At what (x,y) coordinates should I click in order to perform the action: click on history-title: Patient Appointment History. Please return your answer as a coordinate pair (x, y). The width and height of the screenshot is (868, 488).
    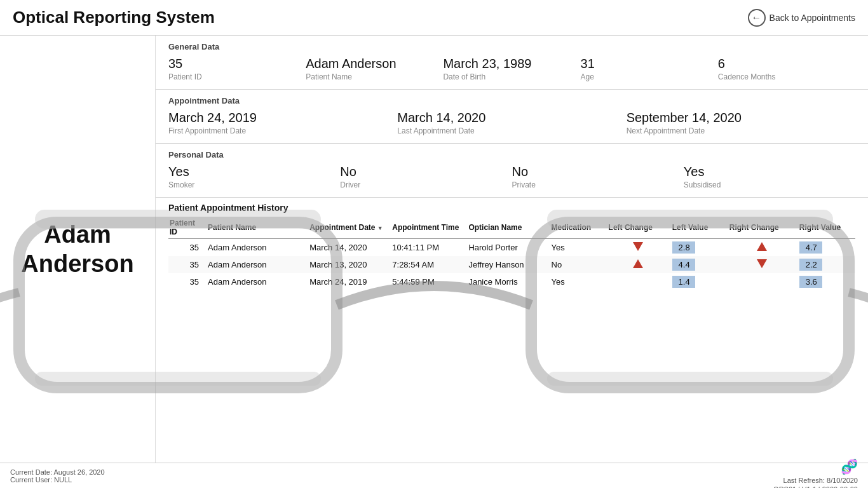
    Looking at the image, I should click on (512, 208).